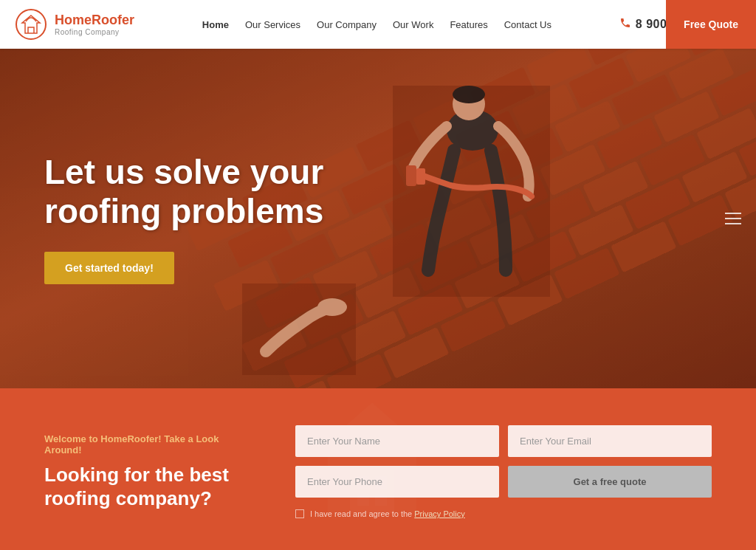  What do you see at coordinates (148, 444) in the screenshot?
I see `contact-tagline: Welcome to HomeRoofer! Take a Look Aroun…` at bounding box center [148, 444].